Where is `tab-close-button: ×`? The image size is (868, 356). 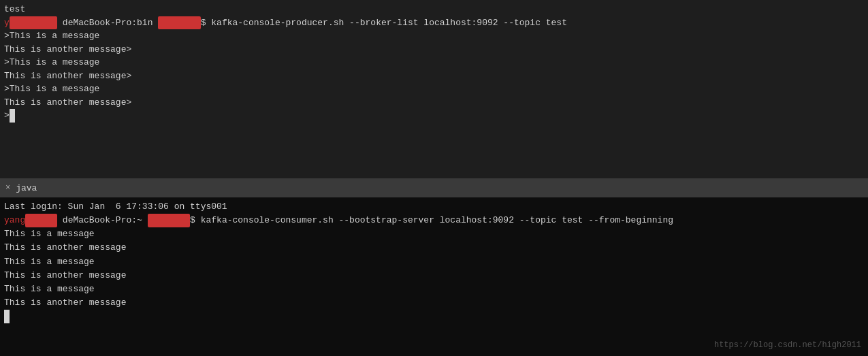 tab-close-button: × is located at coordinates (8, 188).